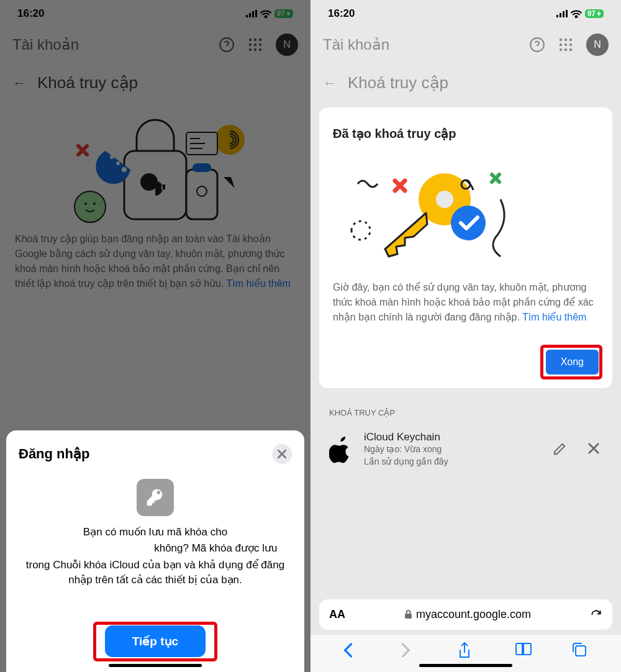  Describe the element at coordinates (466, 45) in the screenshot. I see `app-header: Tài khoản N` at that location.